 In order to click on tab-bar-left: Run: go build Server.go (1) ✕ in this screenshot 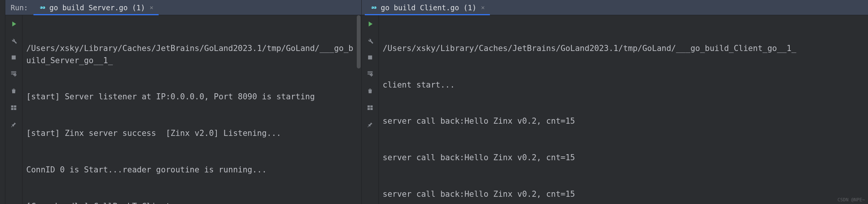, I will do `click(183, 8)`.